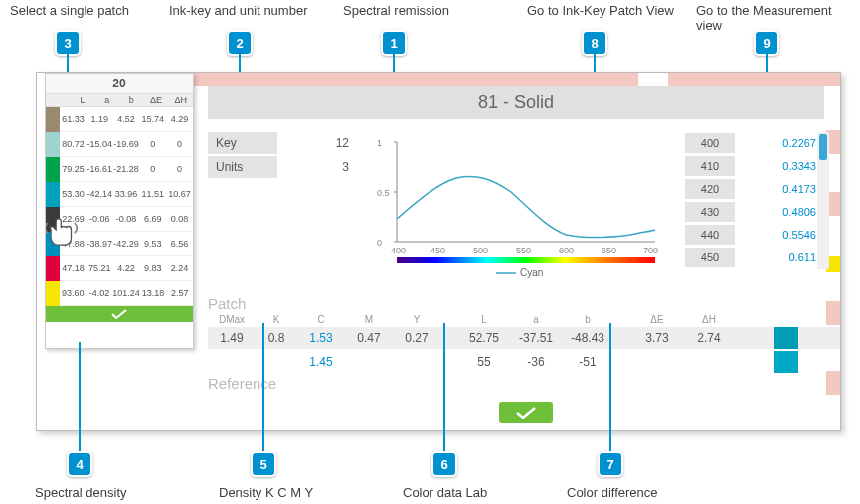 The image size is (860, 504). What do you see at coordinates (525, 304) in the screenshot?
I see `patch-label: Patch` at bounding box center [525, 304].